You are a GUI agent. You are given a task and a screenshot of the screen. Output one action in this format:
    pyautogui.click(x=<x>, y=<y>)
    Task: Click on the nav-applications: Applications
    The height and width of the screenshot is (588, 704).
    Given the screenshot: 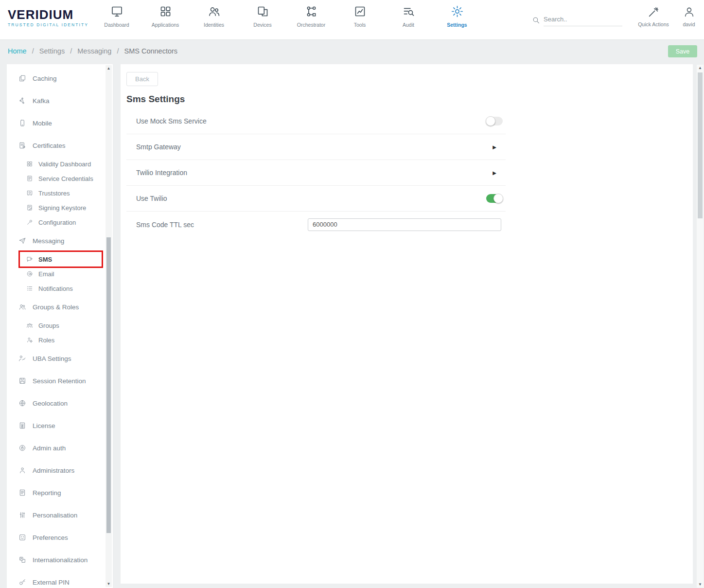 What is the action you would take?
    pyautogui.click(x=165, y=17)
    